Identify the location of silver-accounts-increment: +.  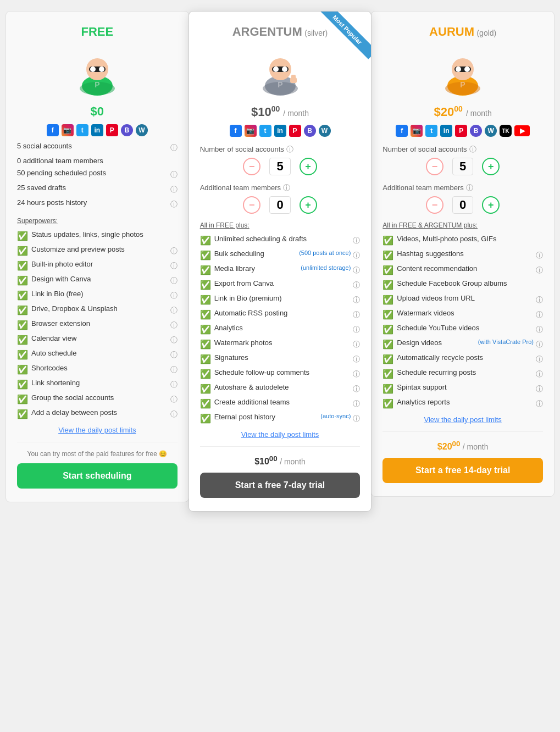
(308, 167).